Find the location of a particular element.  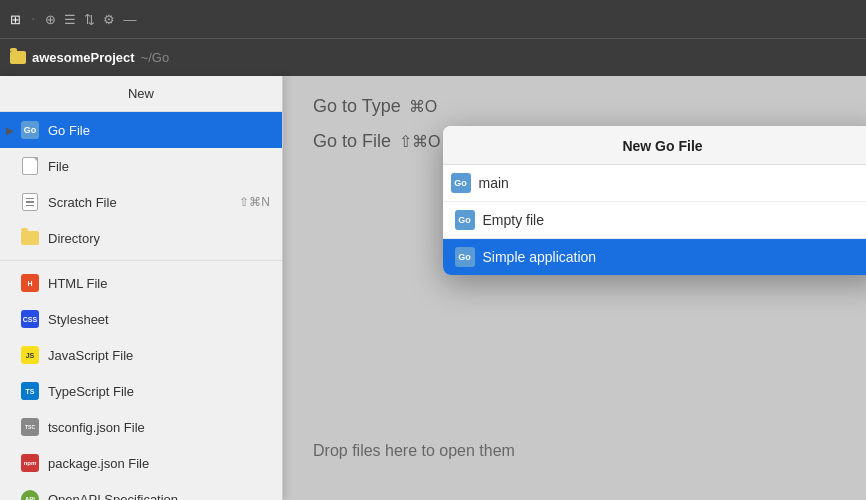

file-label: File is located at coordinates (159, 166).